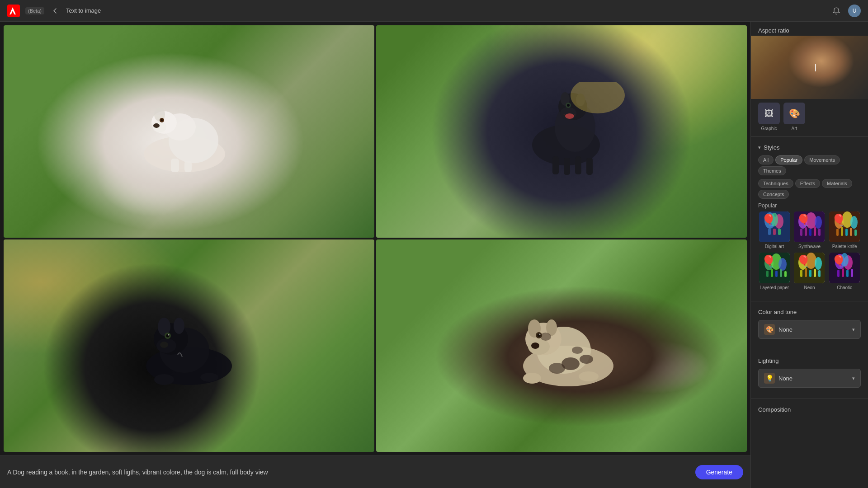 The image size is (868, 488). Describe the element at coordinates (774, 271) in the screenshot. I see `style-item-layered-paper: Layered paper` at that location.